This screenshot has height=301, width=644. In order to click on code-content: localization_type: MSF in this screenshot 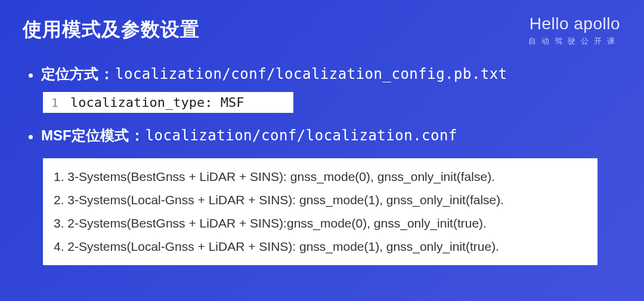, I will do `click(157, 103)`.